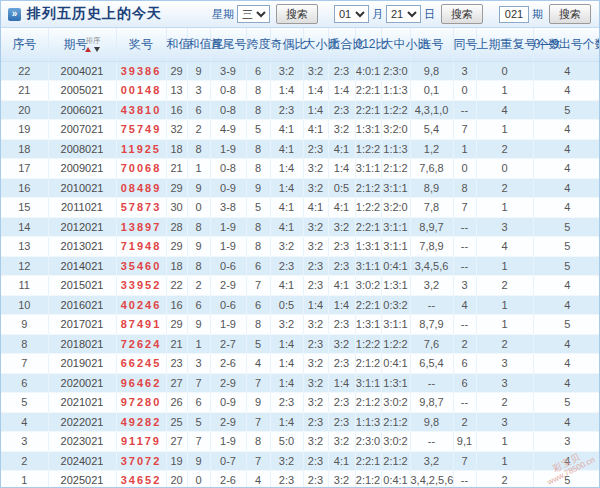 Image resolution: width=600 pixels, height=488 pixels. I want to click on cell-sum: 18, so click(176, 149).